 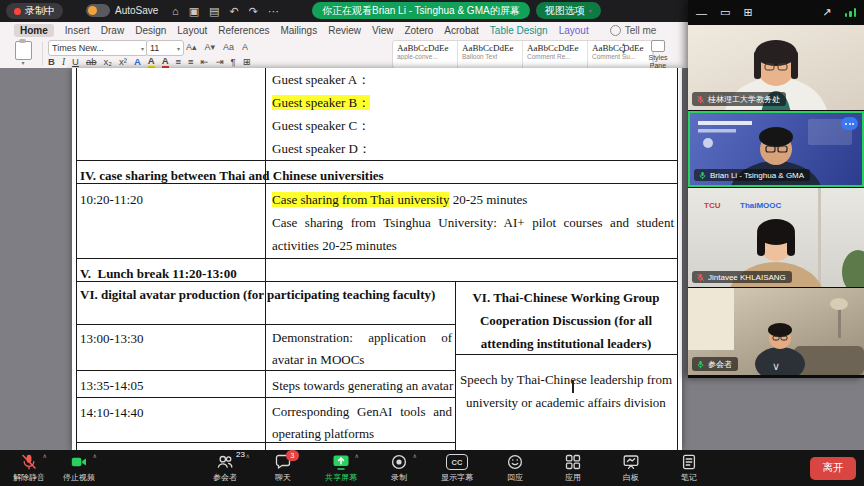 I want to click on popout-icon: ↗, so click(x=826, y=12).